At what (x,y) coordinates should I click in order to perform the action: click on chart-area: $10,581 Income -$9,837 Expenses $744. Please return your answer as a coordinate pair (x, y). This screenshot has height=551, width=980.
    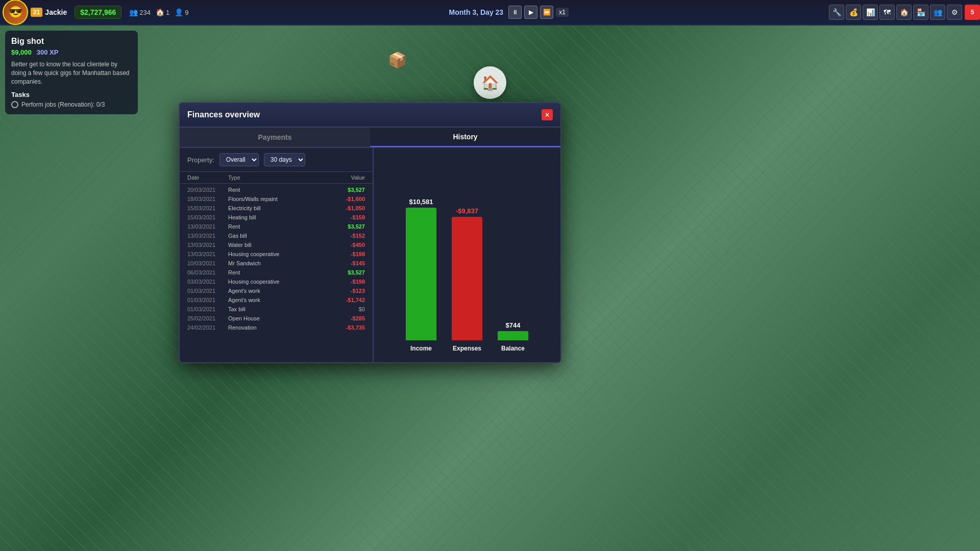
    Looking at the image, I should click on (467, 270).